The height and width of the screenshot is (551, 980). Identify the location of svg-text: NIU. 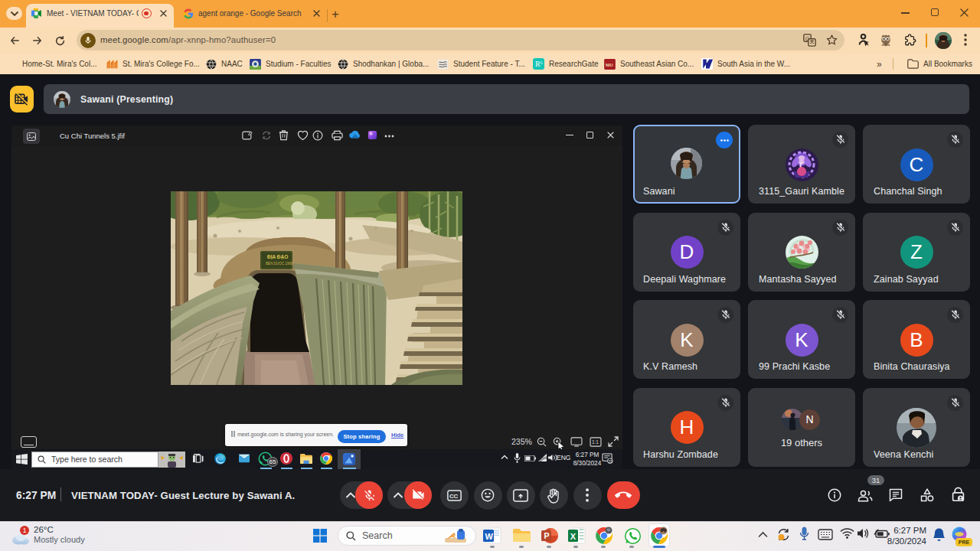
(609, 64).